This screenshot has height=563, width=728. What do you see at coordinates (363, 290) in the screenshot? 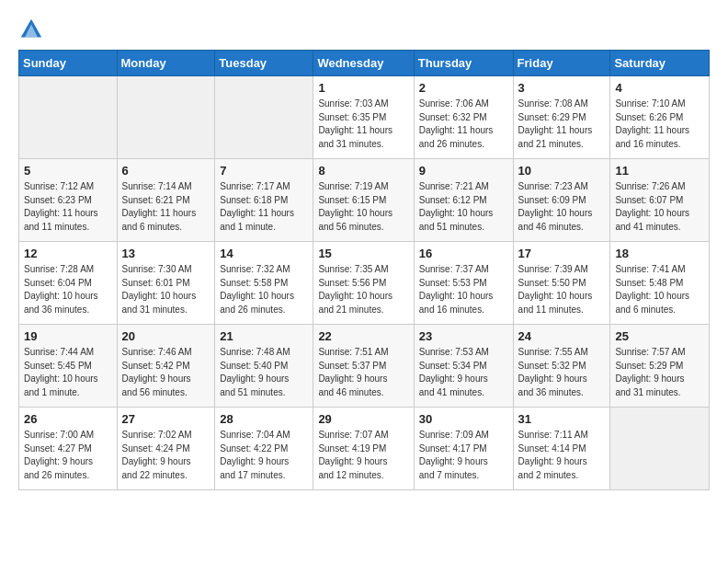
I see `day-info: Sunrise: 7:35 AM Sunset: 5:56 PM Dayligh…` at bounding box center [363, 290].